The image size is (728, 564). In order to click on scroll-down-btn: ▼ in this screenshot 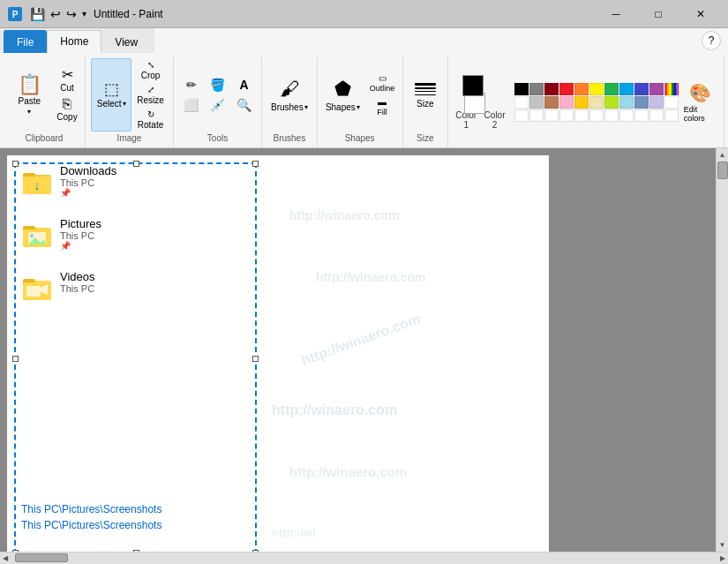, I will do `click(723, 545)`.